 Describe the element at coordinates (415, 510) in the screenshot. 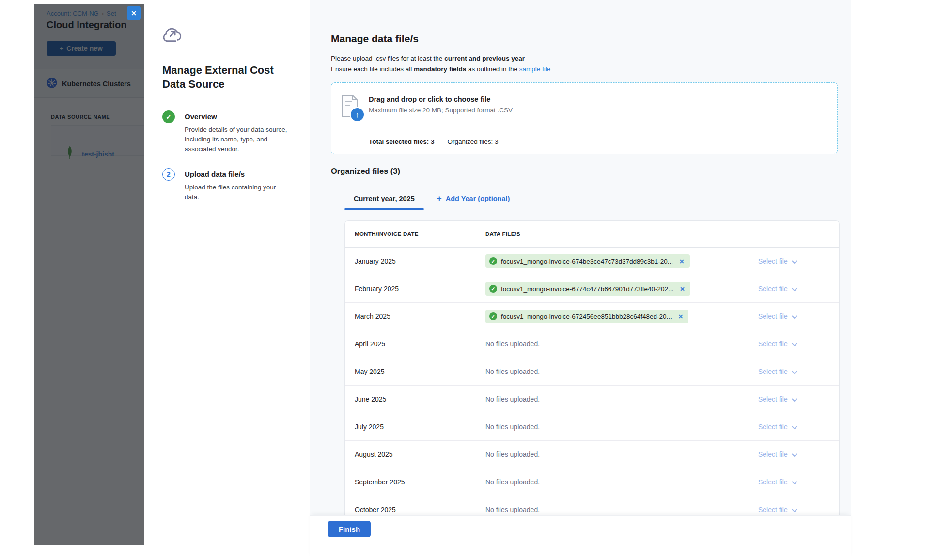

I see `month-label: October 2025` at that location.